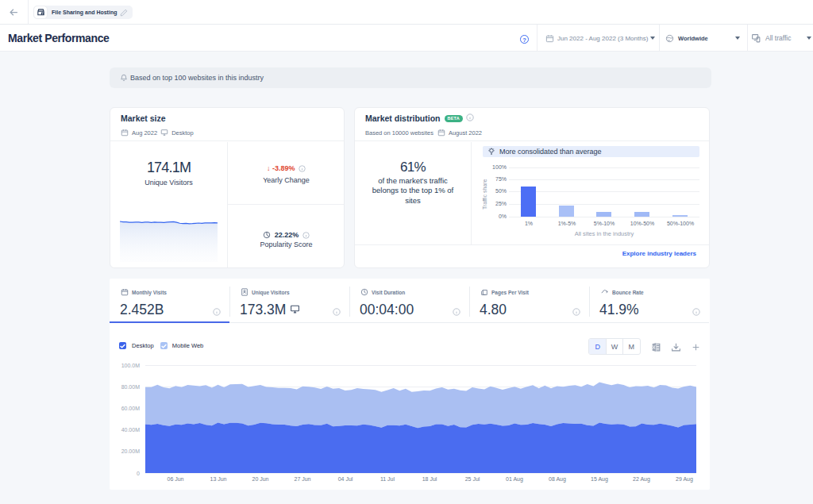  What do you see at coordinates (260, 479) in the screenshot?
I see `svg-text: 20 Jun` at bounding box center [260, 479].